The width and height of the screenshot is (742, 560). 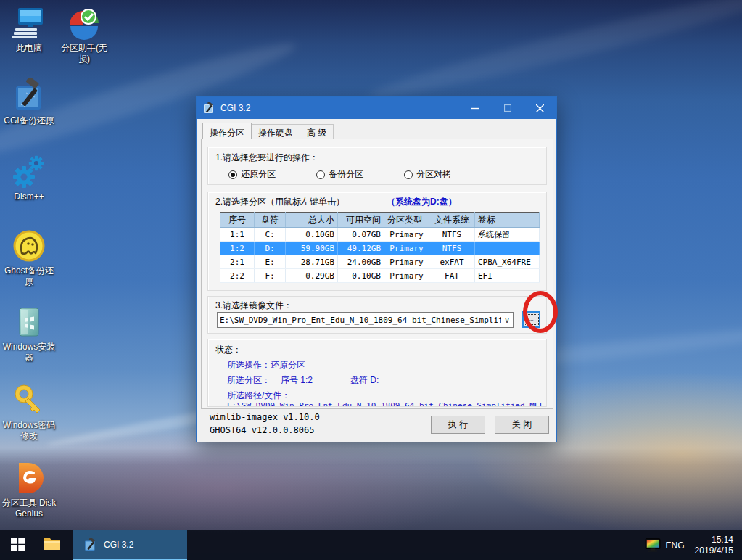 What do you see at coordinates (653, 545) in the screenshot?
I see `display-settings-icon` at bounding box center [653, 545].